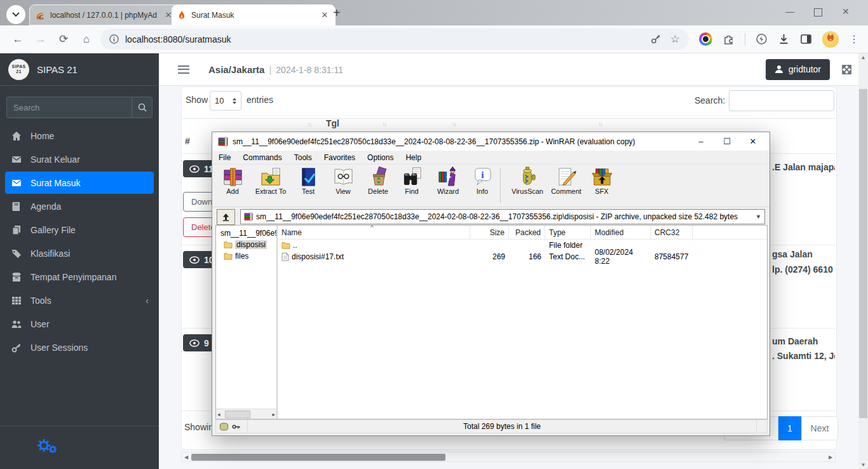 This screenshot has width=868, height=469. Describe the element at coordinates (79, 253) in the screenshot. I see `sidebar-item-klasifikasi: Klasifikasi` at that location.